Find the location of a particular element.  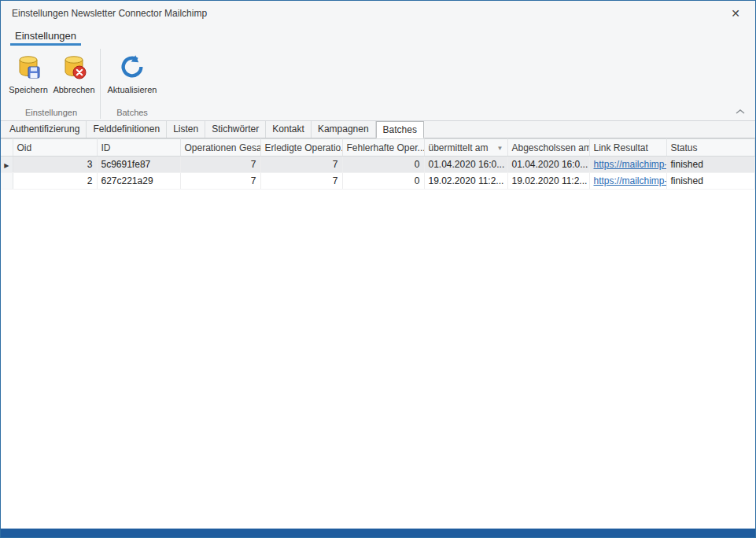

title-bar: Einstellungen Newsletter Connector Mailc… is located at coordinates (378, 13).